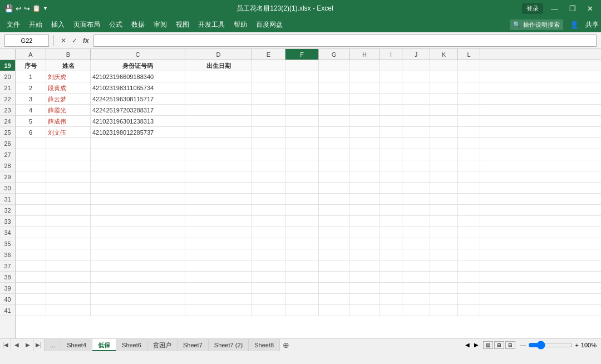 This screenshot has height=364, width=601. Describe the element at coordinates (444, 99) in the screenshot. I see `cell-22-col-k` at that location.